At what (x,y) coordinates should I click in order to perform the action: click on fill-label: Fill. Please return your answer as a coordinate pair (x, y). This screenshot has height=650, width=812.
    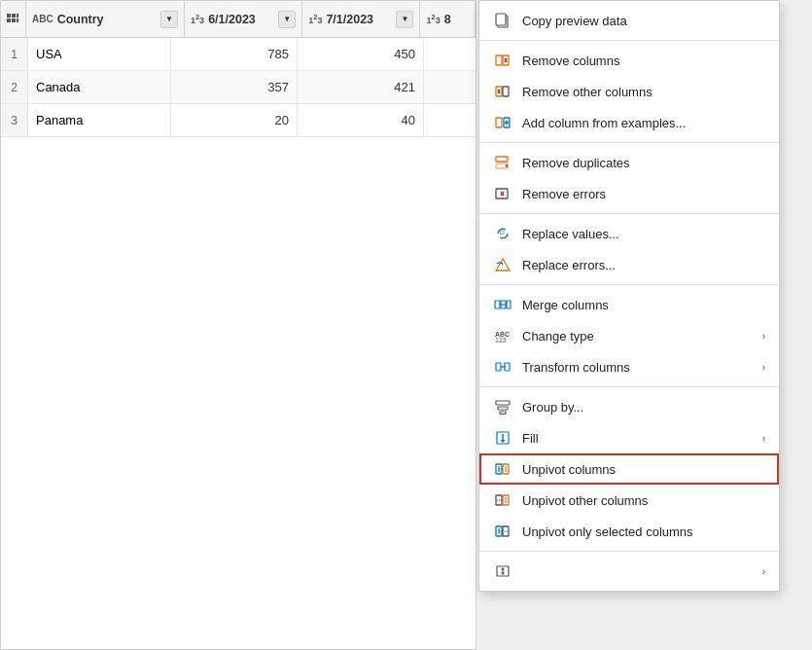
    Looking at the image, I should click on (638, 438).